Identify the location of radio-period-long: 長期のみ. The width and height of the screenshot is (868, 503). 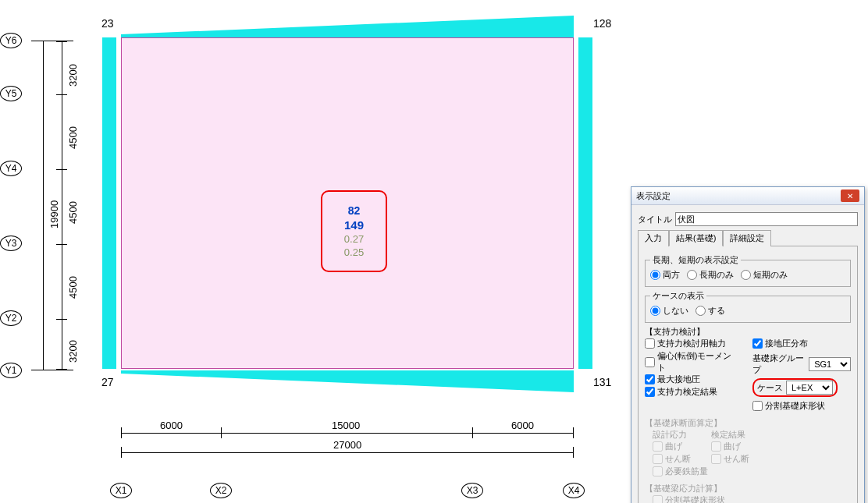
(710, 275).